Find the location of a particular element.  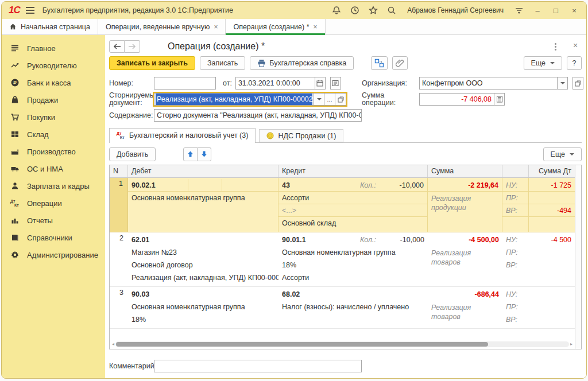

sidebar-item-operacii: ДтКт Операции is located at coordinates (53, 203).